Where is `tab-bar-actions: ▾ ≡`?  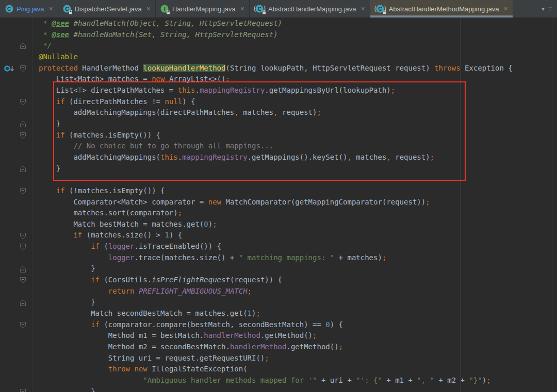
tab-bar-actions: ▾ ≡ is located at coordinates (547, 9).